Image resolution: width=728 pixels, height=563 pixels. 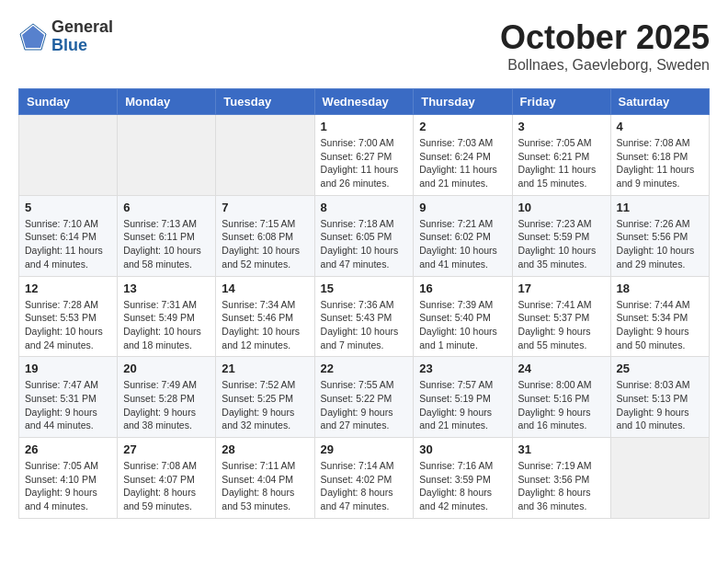 What do you see at coordinates (167, 478) in the screenshot?
I see `calendar-cell: 27Sunrise: 7:08 AM Sunset: 4:07 PM Dayli…` at bounding box center [167, 478].